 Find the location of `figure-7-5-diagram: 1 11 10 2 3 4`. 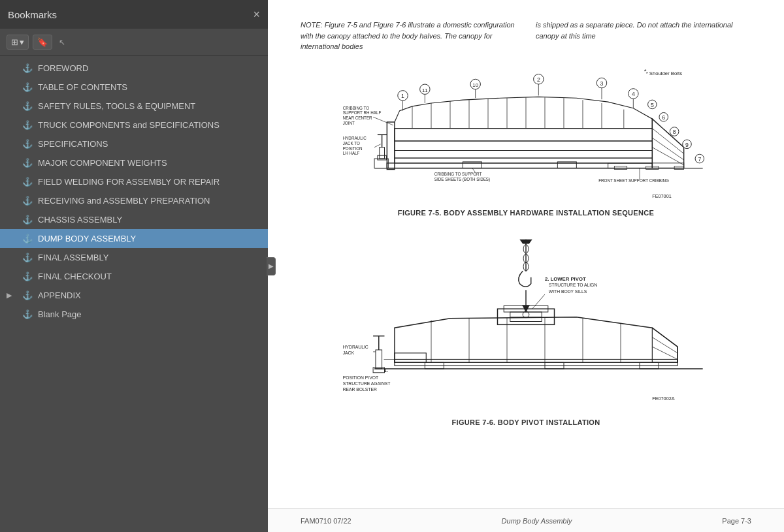

figure-7-5-diagram: 1 11 10 2 3 4 is located at coordinates (526, 134).